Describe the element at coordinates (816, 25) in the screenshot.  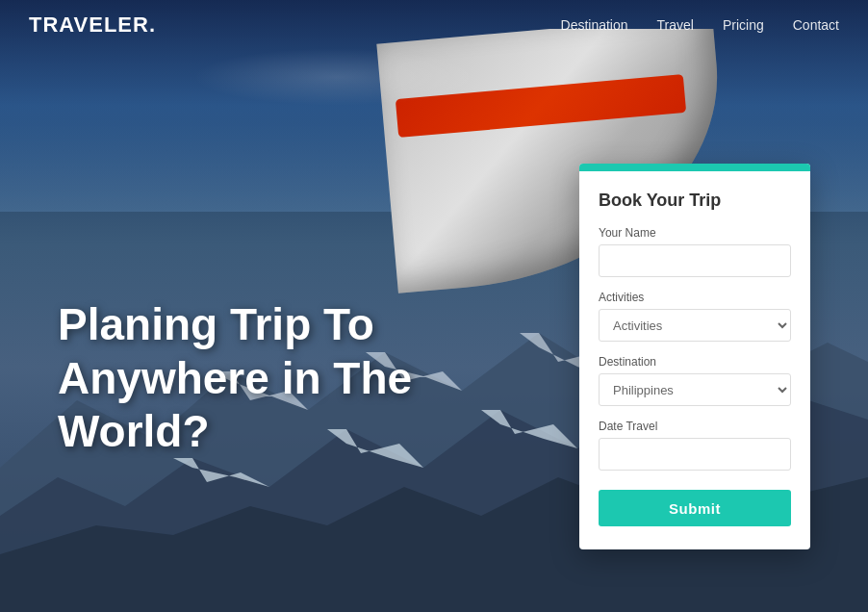
I see `nav-item-contact: Contact` at that location.